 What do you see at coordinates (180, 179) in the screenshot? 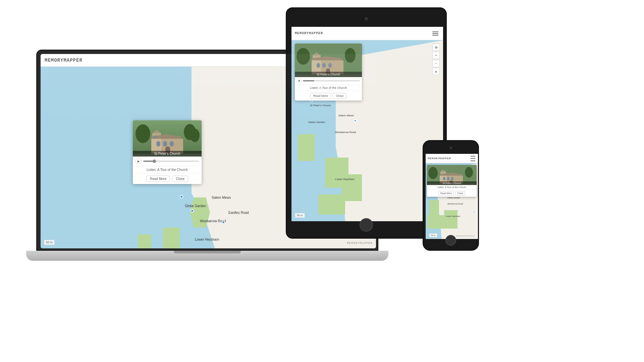
I see `close-button: Close` at bounding box center [180, 179].